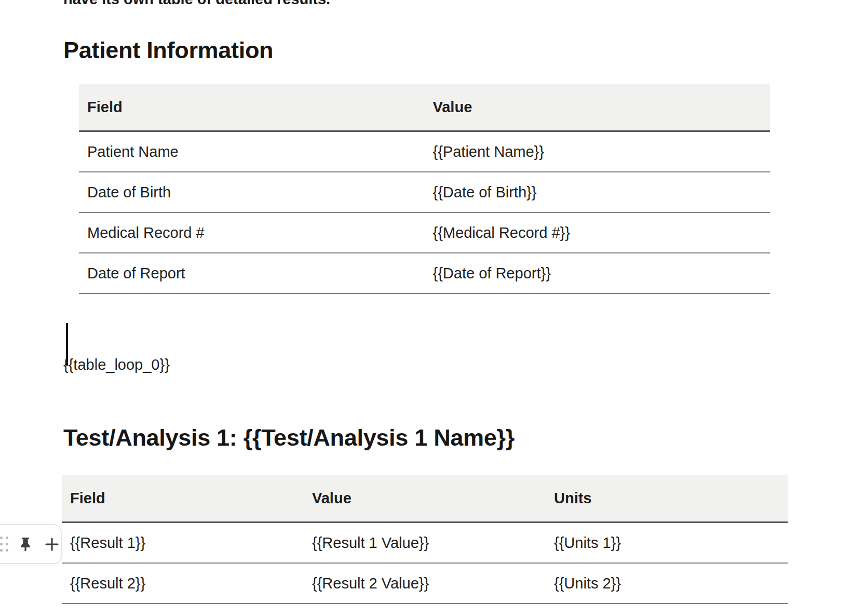 This screenshot has width=864, height=616. Describe the element at coordinates (31, 544) in the screenshot. I see `block-toolbar` at that location.